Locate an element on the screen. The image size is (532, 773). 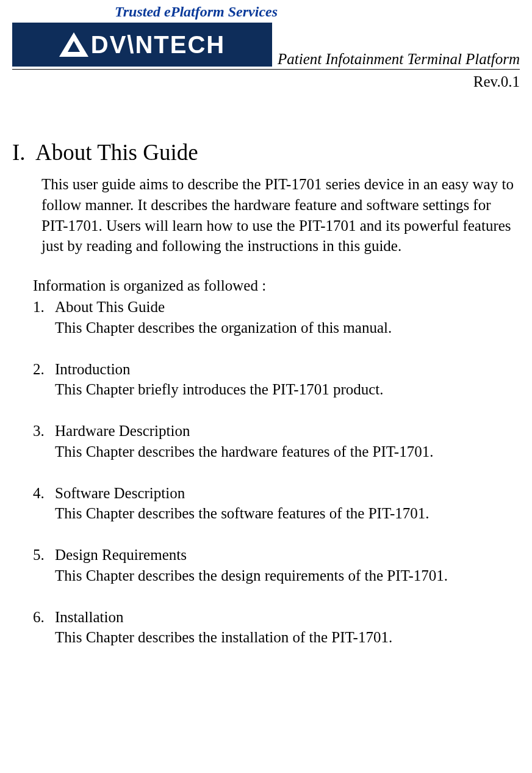
document-title: Patient Infotainment Terminal Platform is located at coordinates (396, 59).